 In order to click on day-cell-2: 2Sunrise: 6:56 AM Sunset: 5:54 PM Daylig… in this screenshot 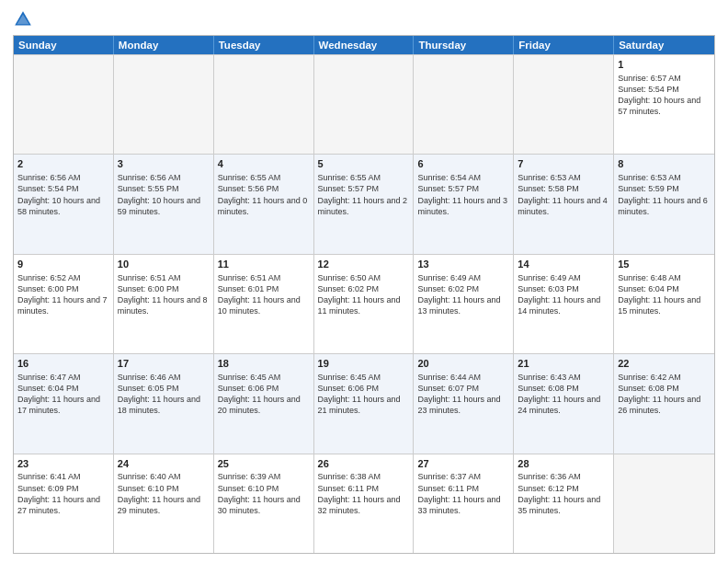, I will do `click(64, 204)`.